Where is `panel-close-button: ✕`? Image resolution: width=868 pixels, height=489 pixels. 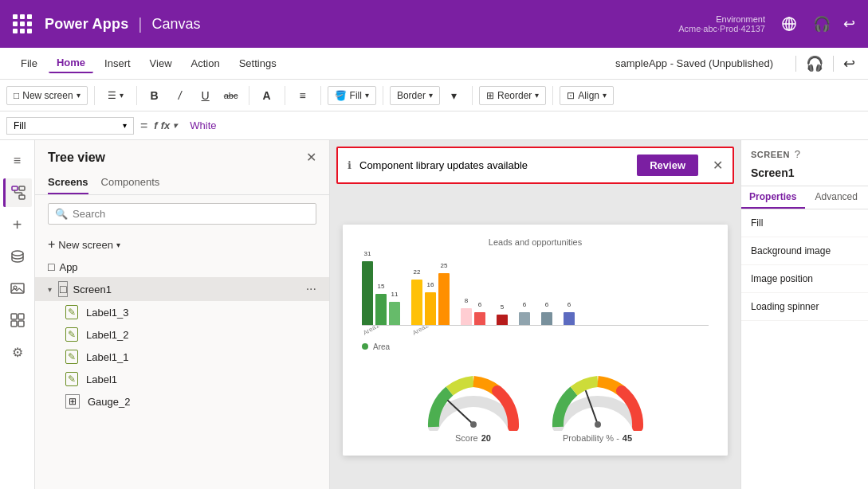 panel-close-button: ✕ is located at coordinates (311, 158).